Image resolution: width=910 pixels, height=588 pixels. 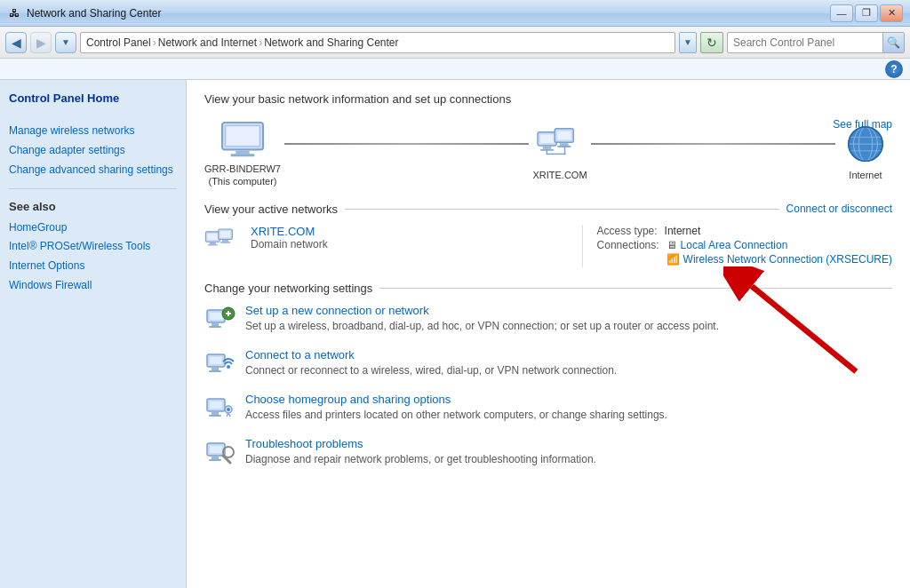 What do you see at coordinates (14, 13) in the screenshot?
I see `app-icon: 🖧` at bounding box center [14, 13].